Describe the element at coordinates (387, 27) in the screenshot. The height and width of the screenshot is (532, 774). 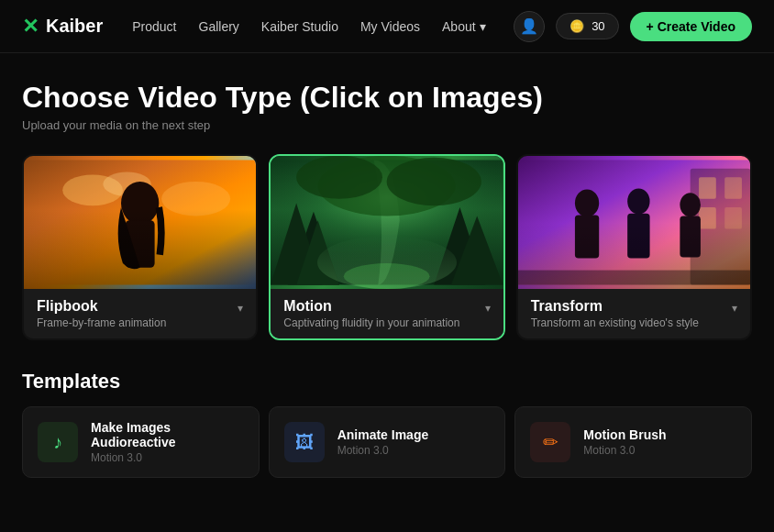
I see `navbar: ✕ Kaiber Product Gallery Kaiber Studio M…` at that location.